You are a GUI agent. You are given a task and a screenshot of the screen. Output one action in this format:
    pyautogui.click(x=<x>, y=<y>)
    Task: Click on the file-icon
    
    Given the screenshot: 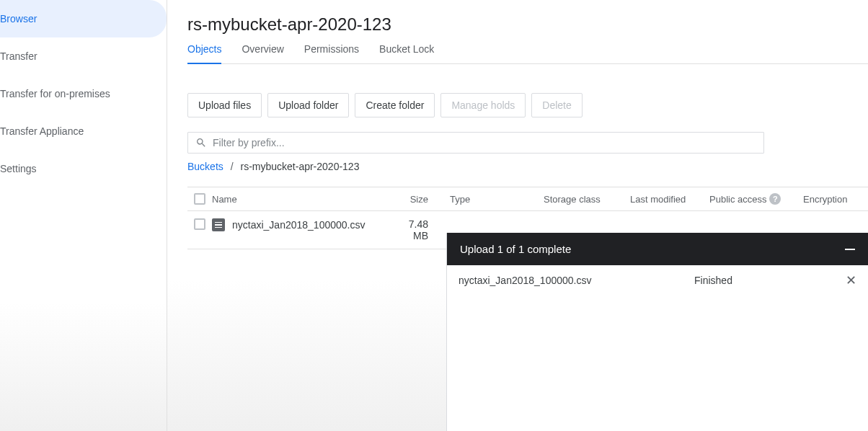 What is the action you would take?
    pyautogui.click(x=218, y=225)
    